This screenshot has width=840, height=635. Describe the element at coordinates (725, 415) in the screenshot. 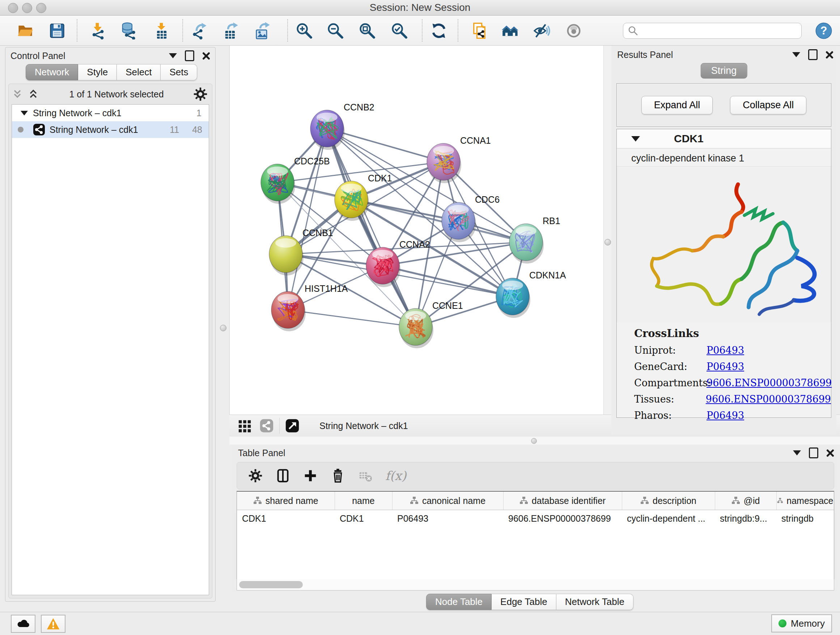

I see `crosslink-pharos-link: P06493` at that location.